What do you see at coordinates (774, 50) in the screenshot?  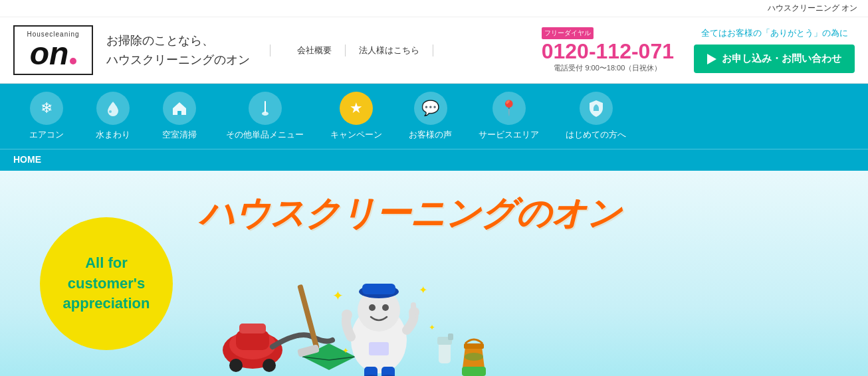 I see `cta-area: 全てはお客様の「ありがとう」の為に お申し込み・お問い合わせ` at bounding box center [774, 50].